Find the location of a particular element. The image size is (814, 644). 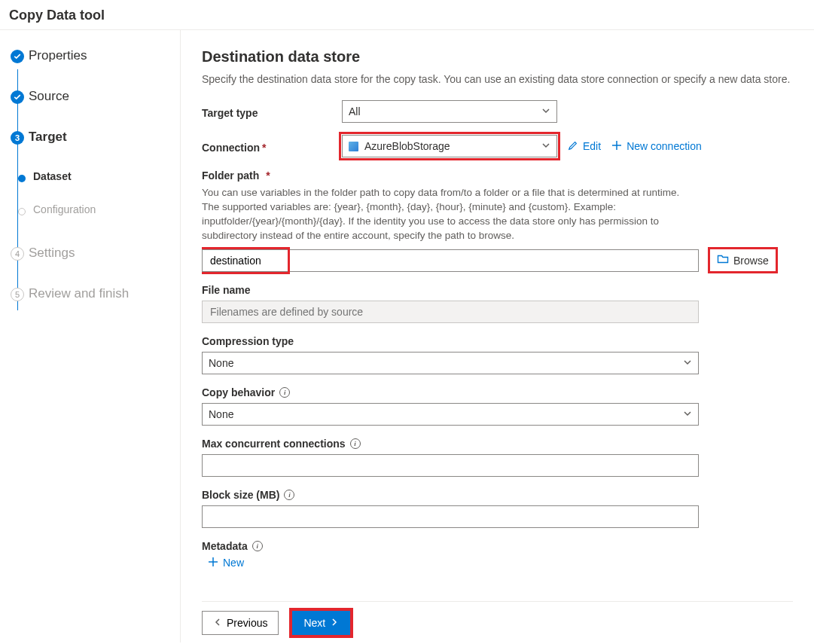

metadata-new-button: New is located at coordinates (500, 563).